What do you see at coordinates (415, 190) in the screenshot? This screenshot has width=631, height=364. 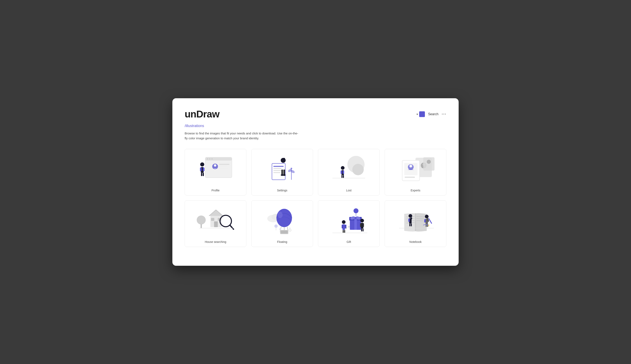 I see `card-label-experts: Experts` at bounding box center [415, 190].